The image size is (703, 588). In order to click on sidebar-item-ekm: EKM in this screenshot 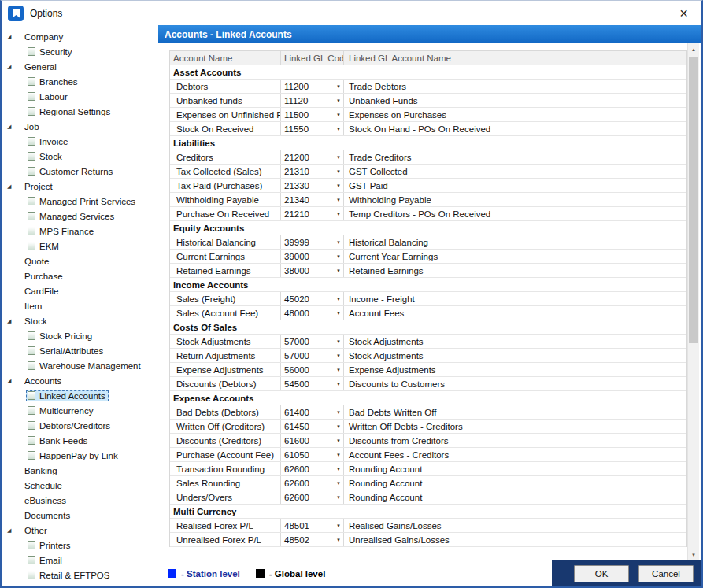, I will do `click(80, 246)`.